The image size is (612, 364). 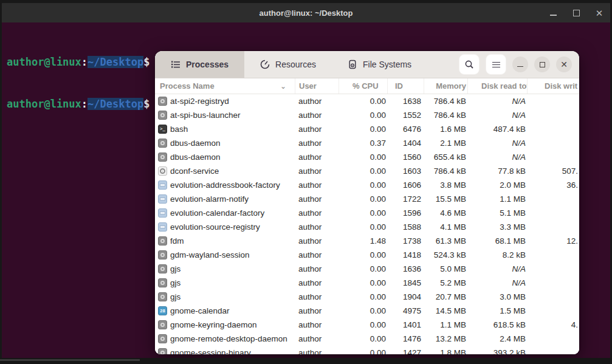 What do you see at coordinates (599, 13) in the screenshot?
I see `terminal-close-button: ✕` at bounding box center [599, 13].